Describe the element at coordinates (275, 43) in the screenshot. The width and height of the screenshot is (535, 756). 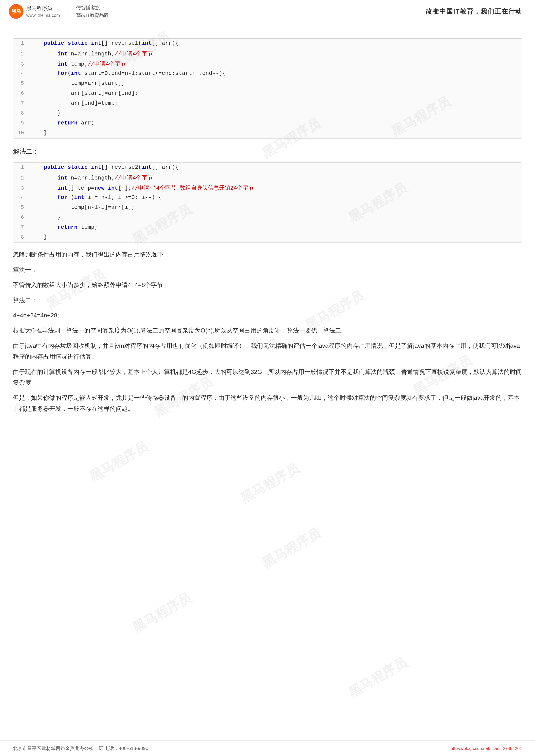
I see `line-content-1-1: public static int[] reverse1(int[] arr){` at that location.